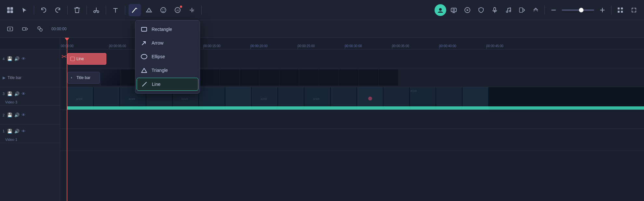 Image resolution: width=644 pixels, height=201 pixels. Describe the element at coordinates (23, 94) in the screenshot. I see `track3-eye-icon: 👁` at that location.